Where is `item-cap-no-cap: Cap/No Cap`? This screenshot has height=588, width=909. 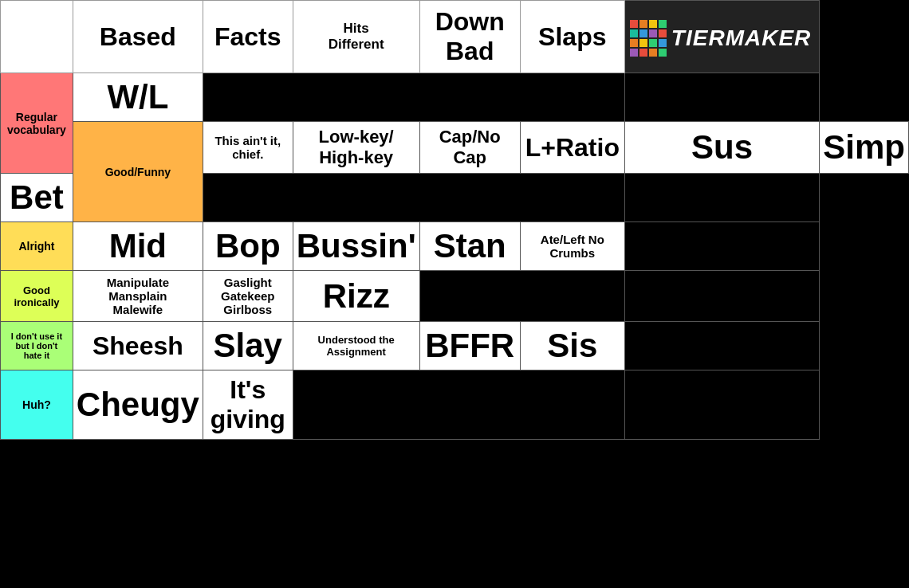 item-cap-no-cap: Cap/No Cap is located at coordinates (470, 148).